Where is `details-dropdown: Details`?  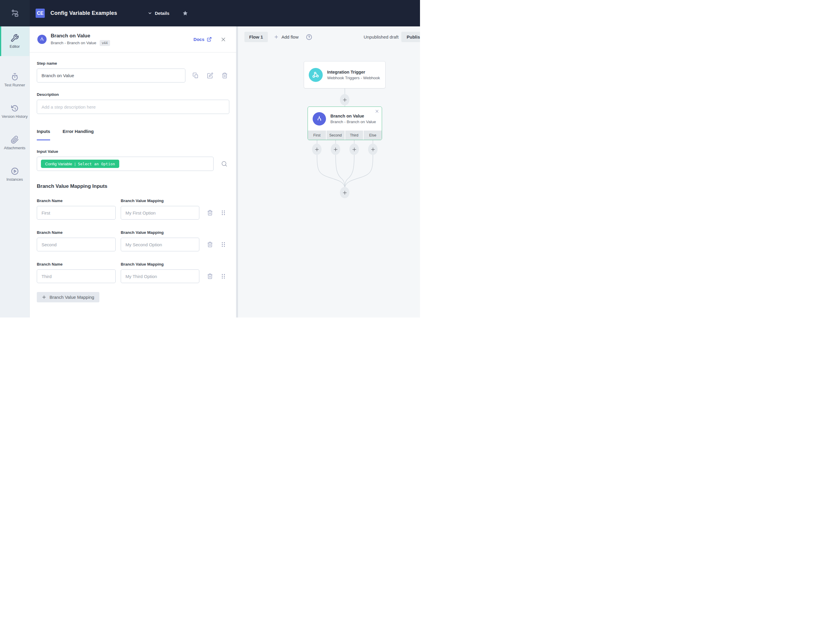 details-dropdown: Details is located at coordinates (159, 13).